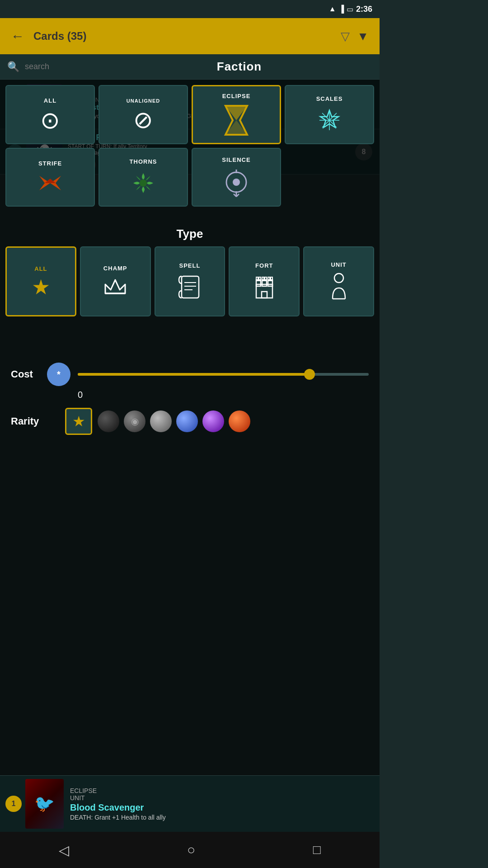 Image resolution: width=488 pixels, height=868 pixels. I want to click on gem-red, so click(239, 421).